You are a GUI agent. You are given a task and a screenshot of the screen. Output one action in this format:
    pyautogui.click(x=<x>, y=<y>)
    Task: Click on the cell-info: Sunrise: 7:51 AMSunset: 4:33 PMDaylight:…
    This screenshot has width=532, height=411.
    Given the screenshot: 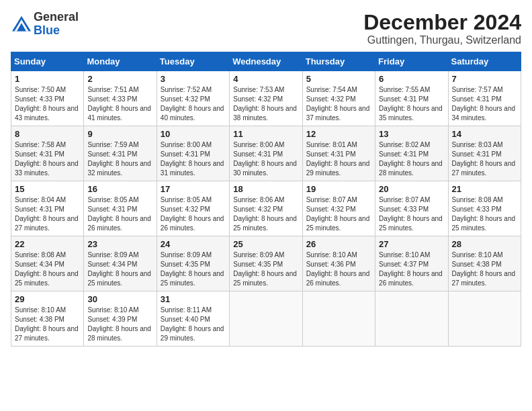 What is the action you would take?
    pyautogui.click(x=120, y=104)
    